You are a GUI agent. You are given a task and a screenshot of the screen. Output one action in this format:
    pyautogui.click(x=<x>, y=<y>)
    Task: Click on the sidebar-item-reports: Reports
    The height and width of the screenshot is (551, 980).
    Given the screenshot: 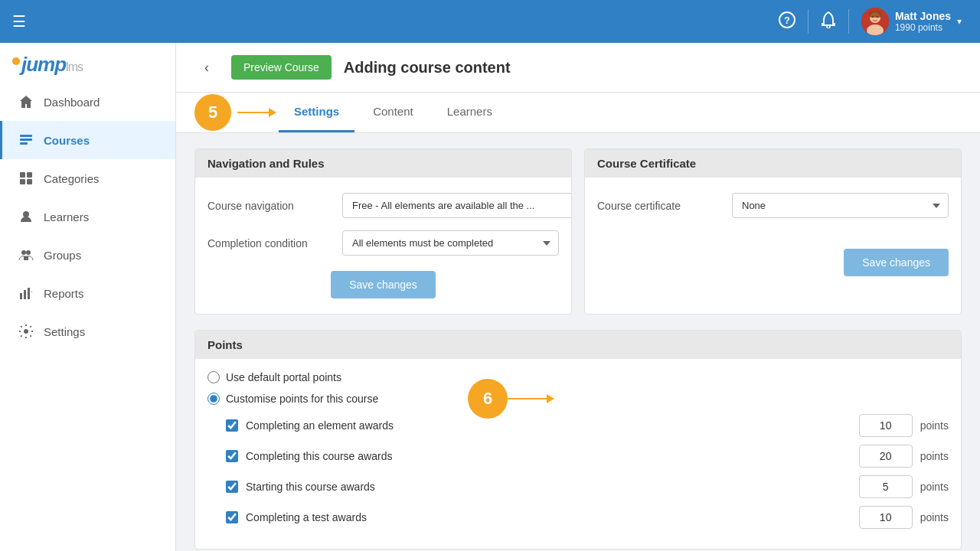 What is the action you would take?
    pyautogui.click(x=87, y=293)
    